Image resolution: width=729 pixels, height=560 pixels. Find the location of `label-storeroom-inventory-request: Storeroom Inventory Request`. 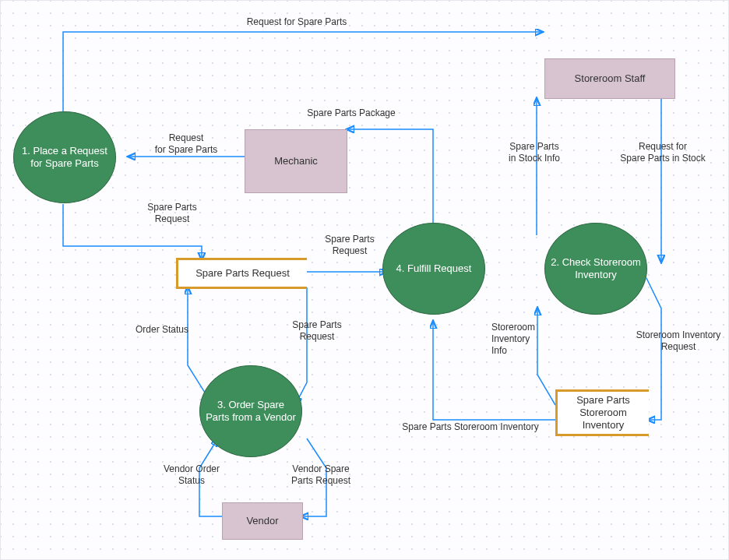

label-storeroom-inventory-request: Storeroom Inventory Request is located at coordinates (676, 341).